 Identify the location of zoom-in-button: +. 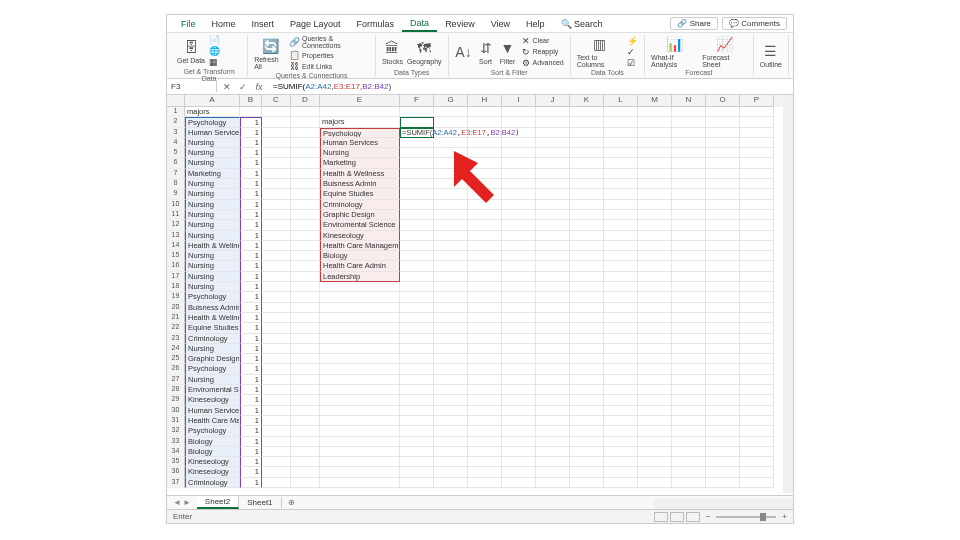
(784, 516).